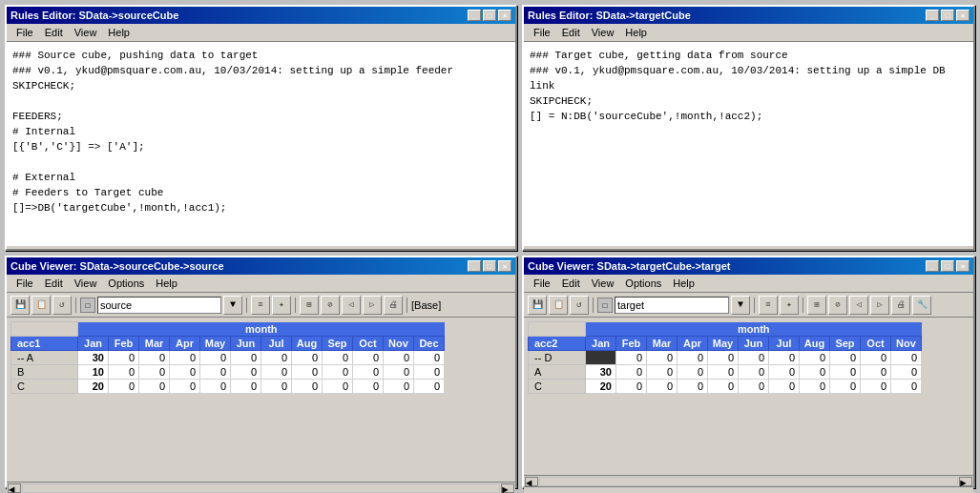 The width and height of the screenshot is (980, 493). I want to click on cell-c-may: 0, so click(216, 385).